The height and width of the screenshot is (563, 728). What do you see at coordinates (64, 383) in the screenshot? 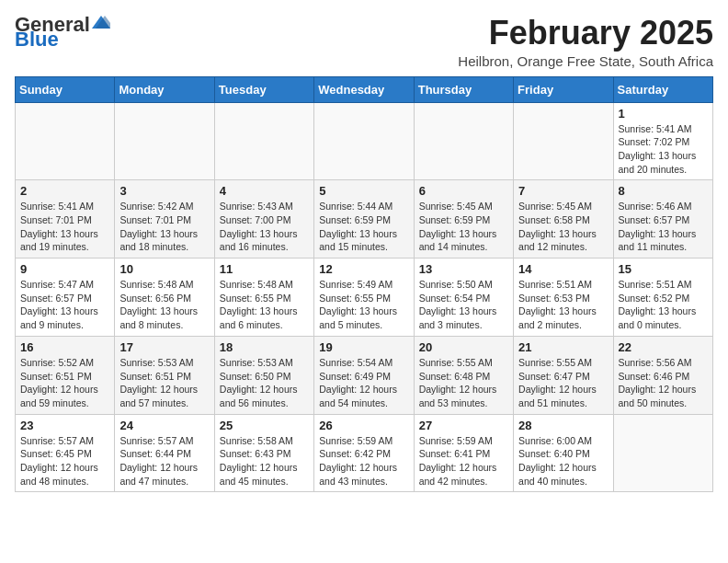
I see `day-info: Sunrise: 5:52 AM Sunset: 6:51 PM Dayligh…` at bounding box center [64, 383].